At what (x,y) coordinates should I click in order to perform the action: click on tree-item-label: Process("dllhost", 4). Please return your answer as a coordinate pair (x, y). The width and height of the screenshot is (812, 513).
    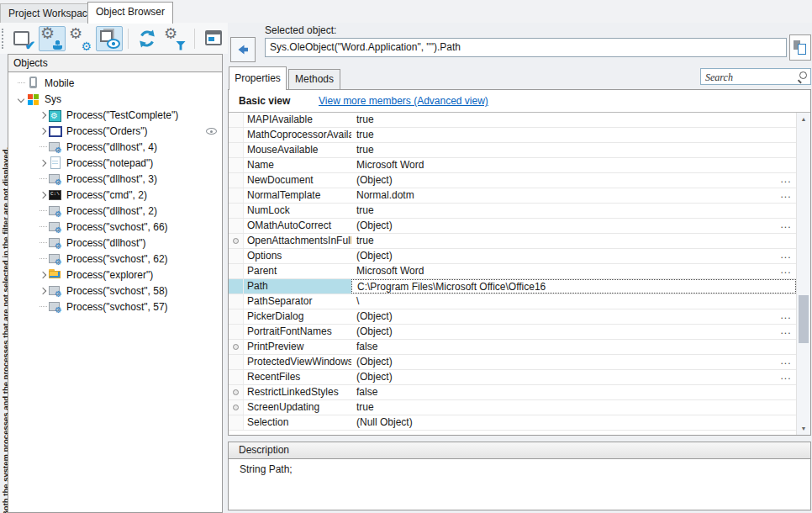
    Looking at the image, I should click on (112, 147).